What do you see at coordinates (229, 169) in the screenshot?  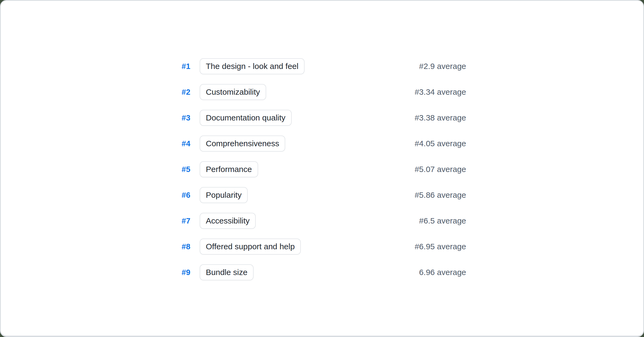 I see `ranking-option-chip: Performance` at bounding box center [229, 169].